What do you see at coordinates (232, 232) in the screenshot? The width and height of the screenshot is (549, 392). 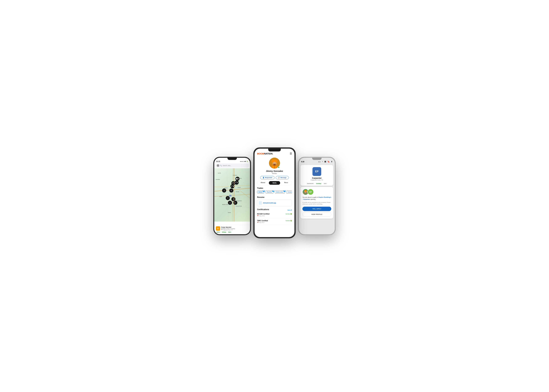 I see `job-tags: $21/hr $75/day 5x8's` at bounding box center [232, 232].